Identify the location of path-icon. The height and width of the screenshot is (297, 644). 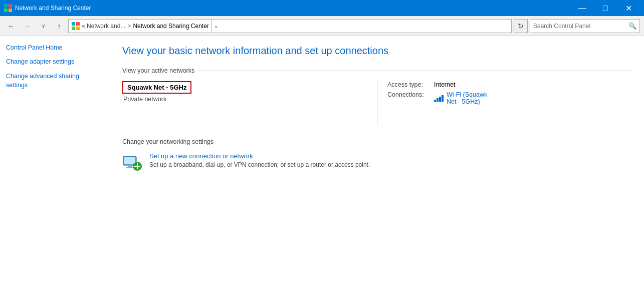
(76, 26).